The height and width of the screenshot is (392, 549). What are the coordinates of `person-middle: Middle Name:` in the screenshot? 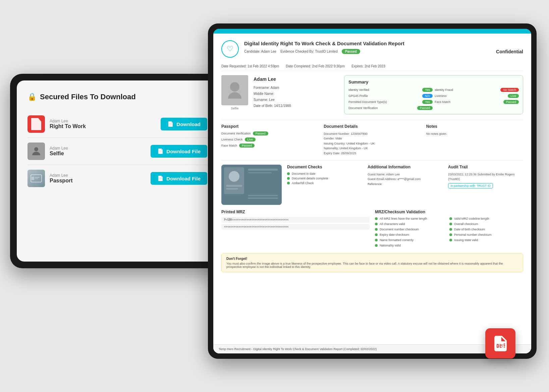 It's located at (296, 94).